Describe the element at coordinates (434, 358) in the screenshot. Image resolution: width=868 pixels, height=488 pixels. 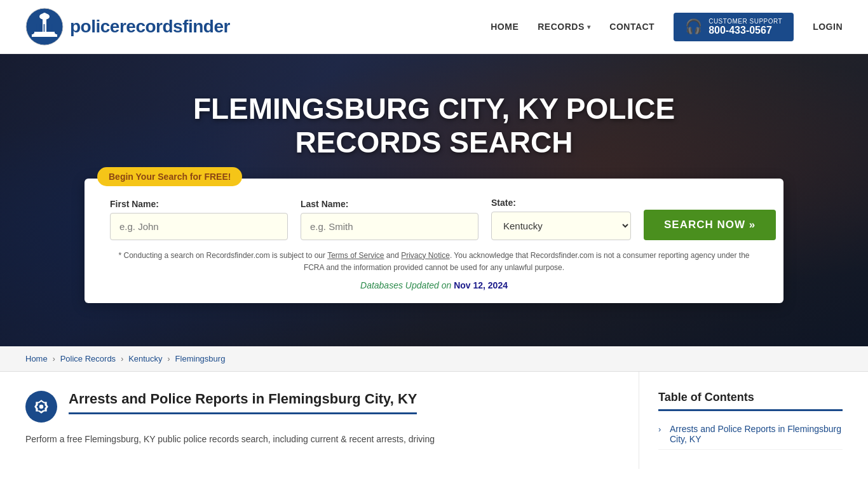
I see `breadcrumb: Home › Police Records › Kentucky › Flemi…` at that location.